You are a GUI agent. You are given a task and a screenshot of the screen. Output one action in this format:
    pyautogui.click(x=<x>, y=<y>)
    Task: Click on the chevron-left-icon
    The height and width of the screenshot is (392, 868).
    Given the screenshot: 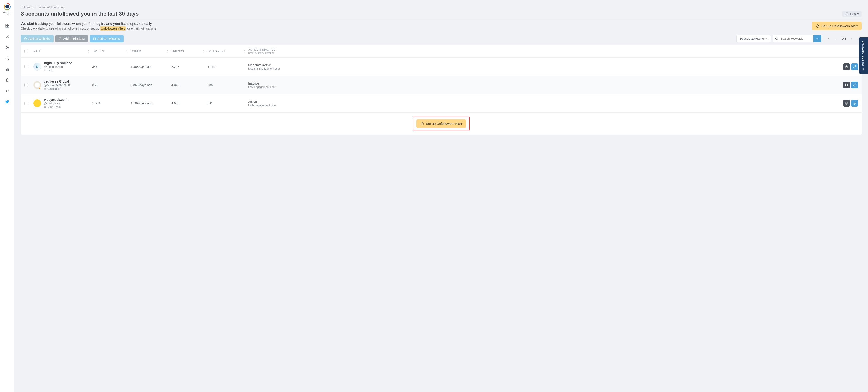 What is the action you would take?
    pyautogui.click(x=836, y=39)
    